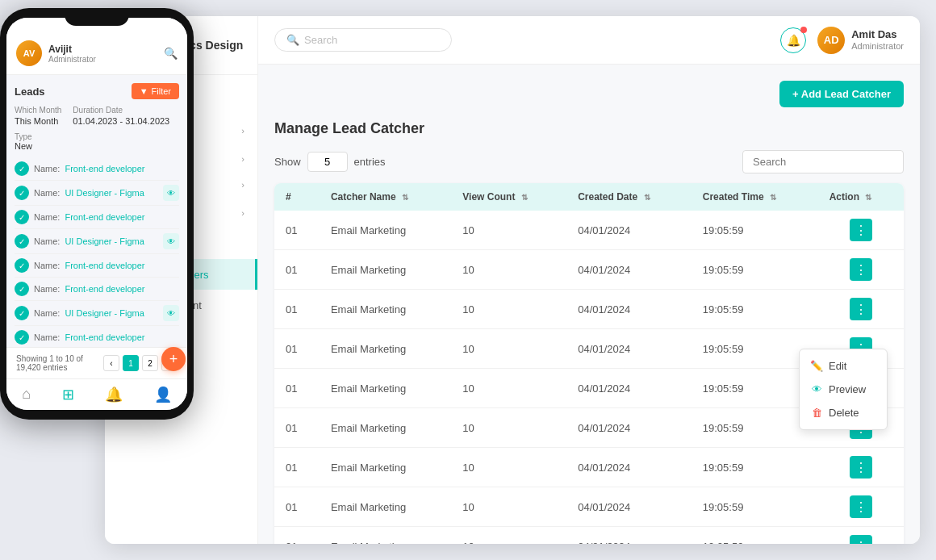 This screenshot has height=560, width=936. What do you see at coordinates (97, 313) in the screenshot?
I see `phone-lead-item: ✓ Name: UI Designer - Figma 👁` at bounding box center [97, 313].